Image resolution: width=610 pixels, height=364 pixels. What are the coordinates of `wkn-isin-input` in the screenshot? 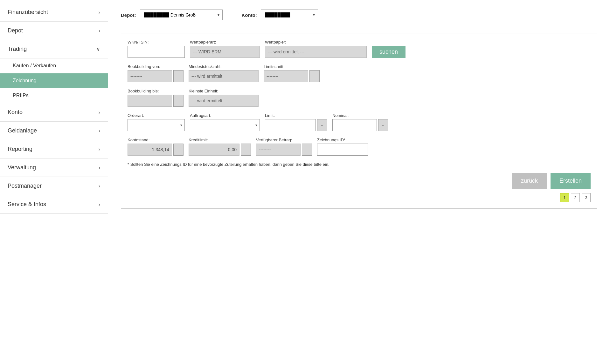 It's located at (156, 52).